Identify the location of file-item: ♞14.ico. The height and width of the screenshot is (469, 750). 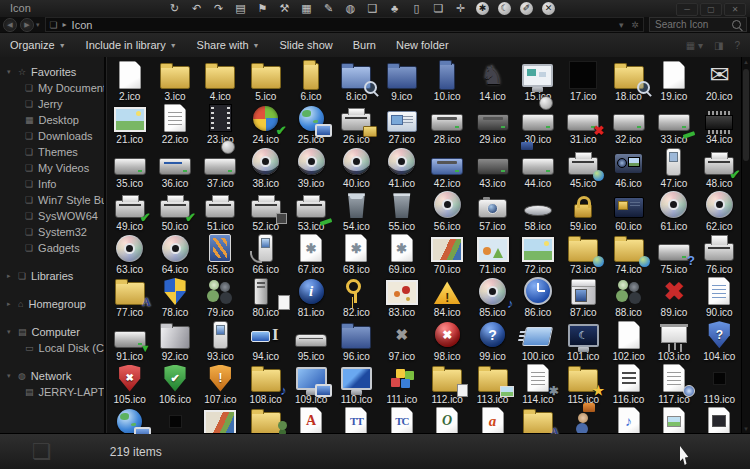
(492, 82).